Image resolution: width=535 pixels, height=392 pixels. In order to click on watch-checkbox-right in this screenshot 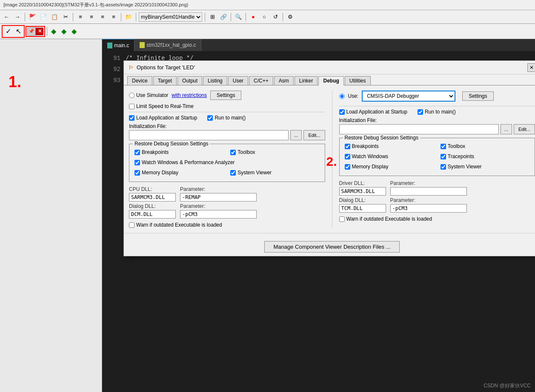, I will do `click(347, 156)`.